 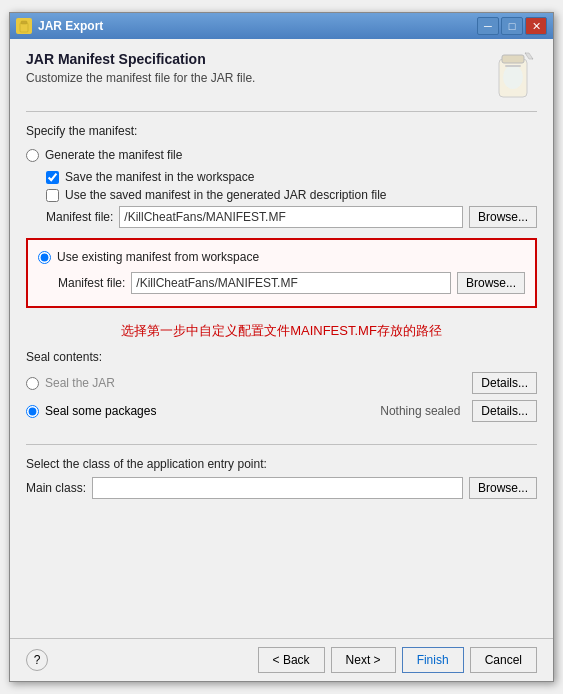 I want to click on title-bar: JAR Export ─ □ ✕, so click(x=282, y=26).